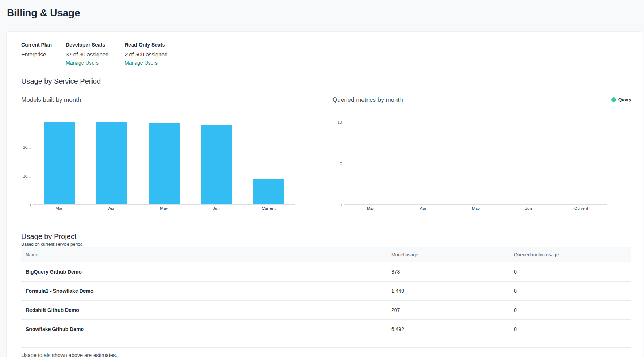 This screenshot has width=644, height=357. I want to click on chart-plot-area: 010...20... MarAprMayJunCurrent, so click(158, 164).